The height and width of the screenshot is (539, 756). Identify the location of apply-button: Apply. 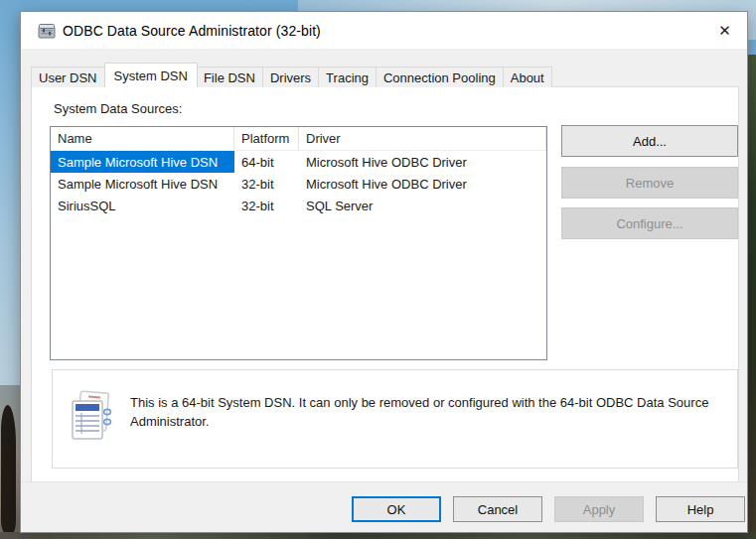
(599, 509).